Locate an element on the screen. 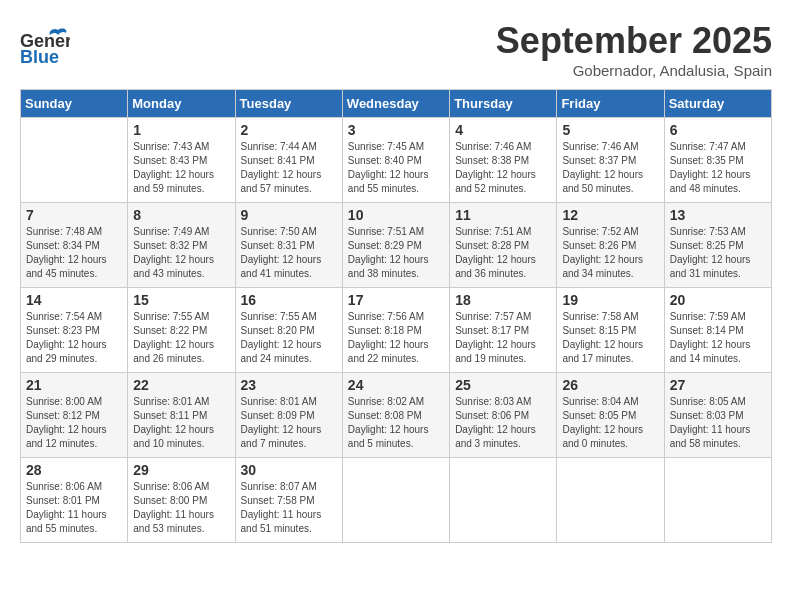  week-row-4: 21Sunrise: 8:00 AMSunset: 8:12 PMDayligh… is located at coordinates (396, 416).